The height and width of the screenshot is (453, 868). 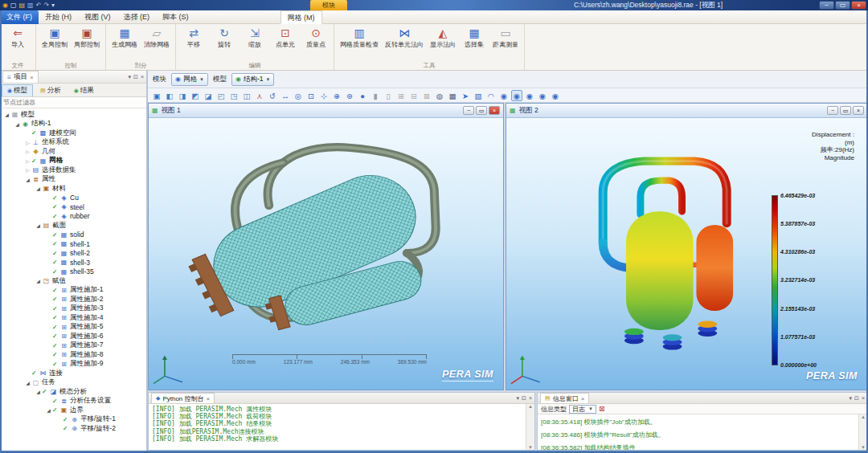 What do you see at coordinates (285, 37) in the screenshot?
I see `ribbon-button: ⊡ 点单元` at bounding box center [285, 37].